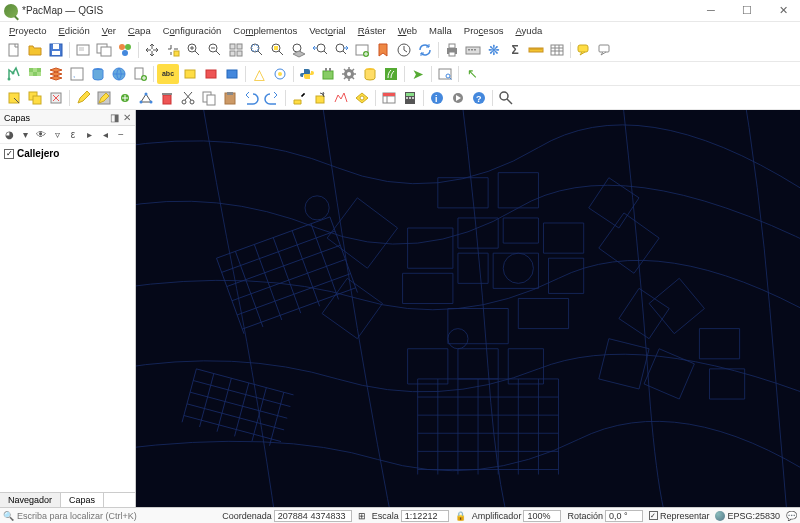 The height and width of the screenshot is (523, 800). I want to click on python-button, so click(307, 74).